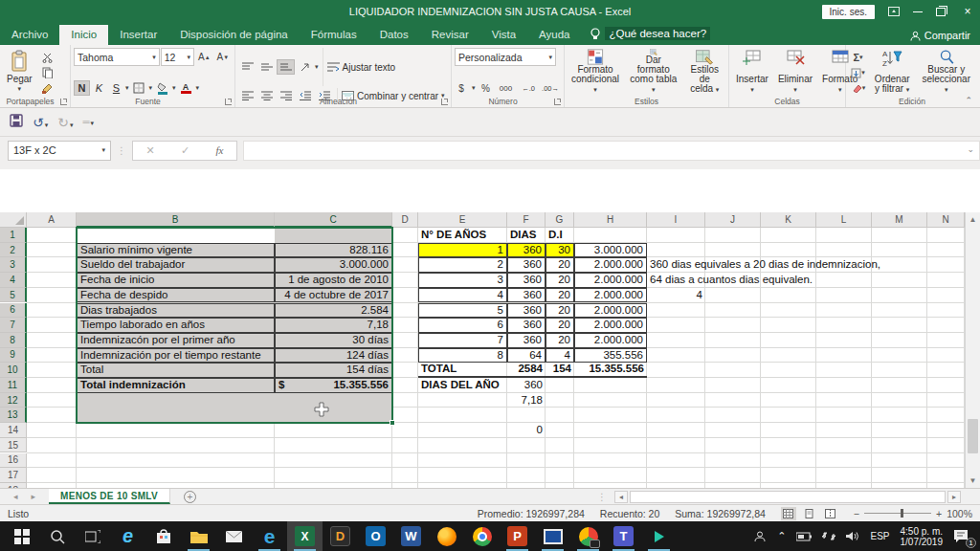 The width and height of the screenshot is (980, 551). Describe the element at coordinates (611, 325) in the screenshot. I see `cell-H7: 2.000.000` at that location.